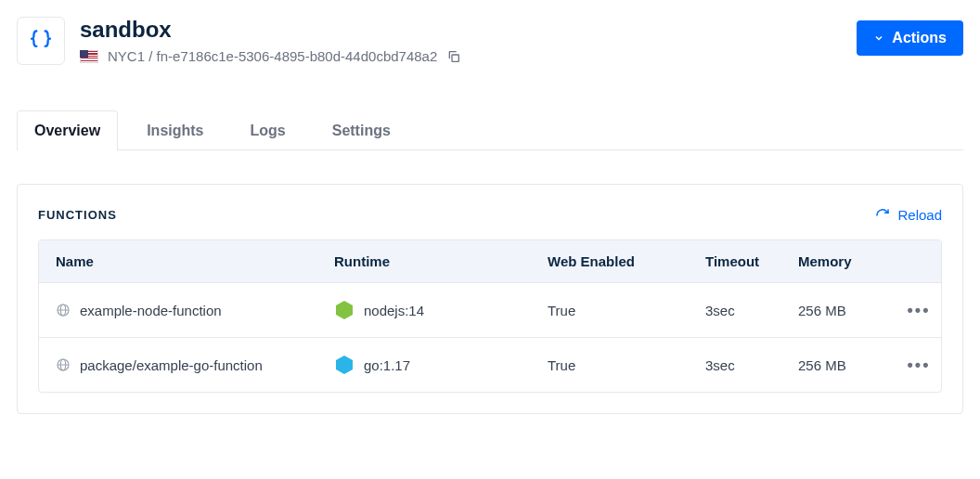 The height and width of the screenshot is (479, 980). I want to click on col-web-enabled: Web Enabled, so click(626, 262).